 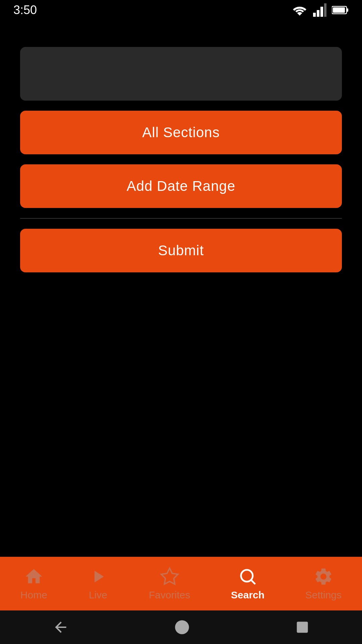 I want to click on back-button, so click(x=61, y=627).